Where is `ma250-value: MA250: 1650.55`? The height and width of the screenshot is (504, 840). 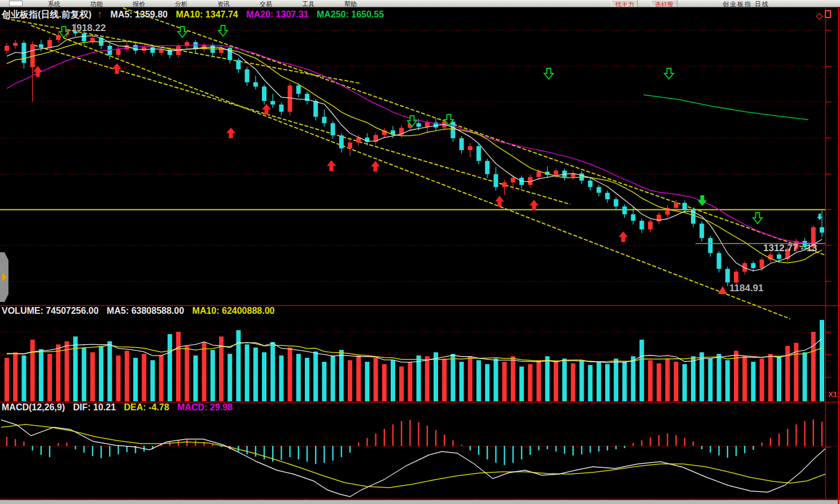 ma250-value: MA250: 1650.55 is located at coordinates (350, 15).